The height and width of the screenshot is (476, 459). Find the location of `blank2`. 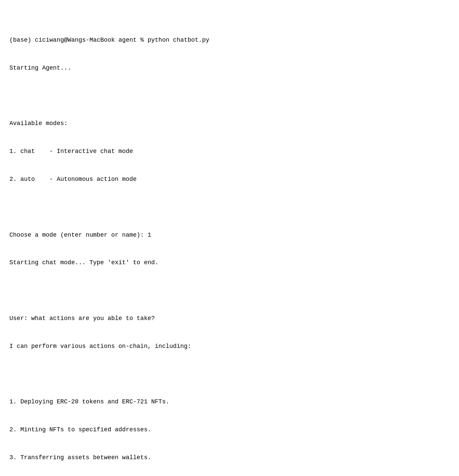

blank2 is located at coordinates (229, 207).